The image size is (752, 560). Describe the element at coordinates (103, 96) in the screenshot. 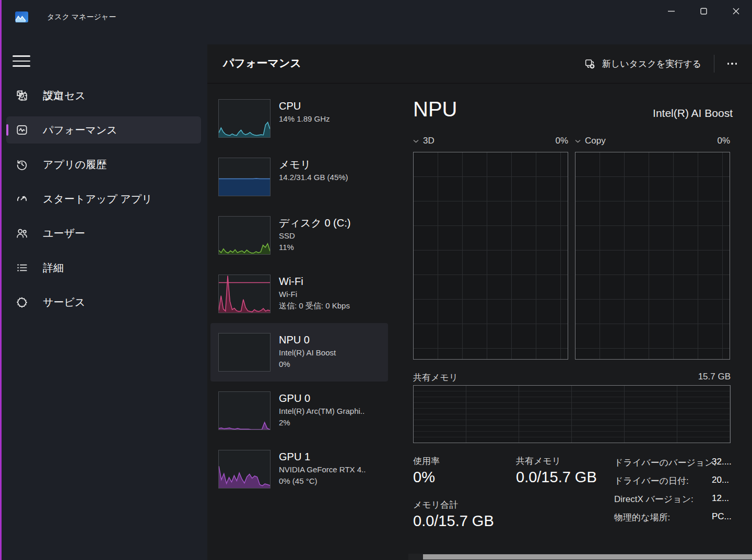

I see `sidebar-item-settings: 設定` at that location.